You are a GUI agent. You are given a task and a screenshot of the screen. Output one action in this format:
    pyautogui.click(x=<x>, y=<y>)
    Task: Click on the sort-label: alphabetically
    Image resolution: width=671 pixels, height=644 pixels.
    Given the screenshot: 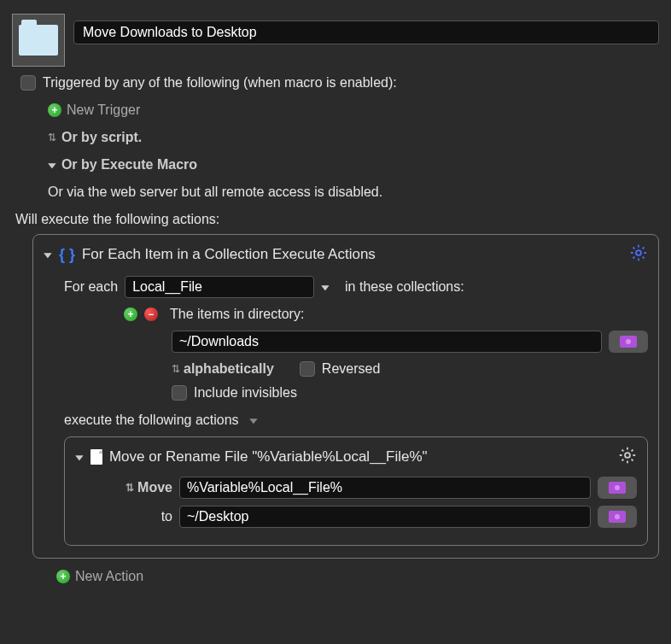 What is the action you would take?
    pyautogui.click(x=229, y=369)
    